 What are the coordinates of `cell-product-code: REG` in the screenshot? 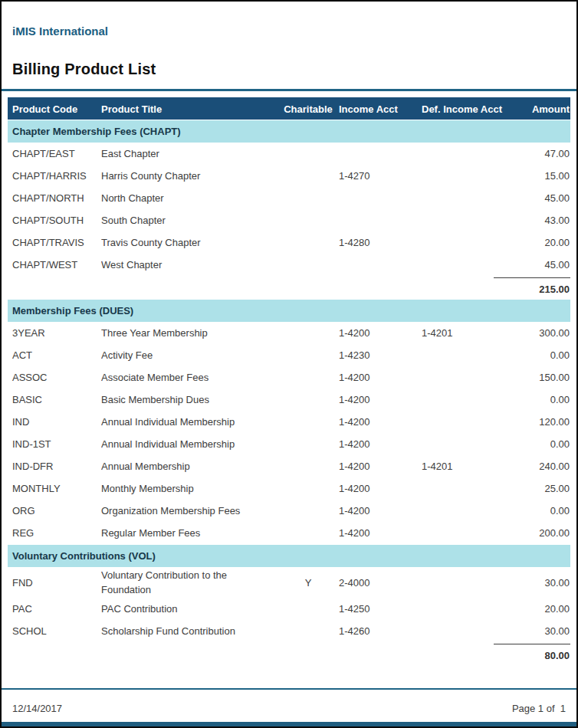 It's located at (54, 533).